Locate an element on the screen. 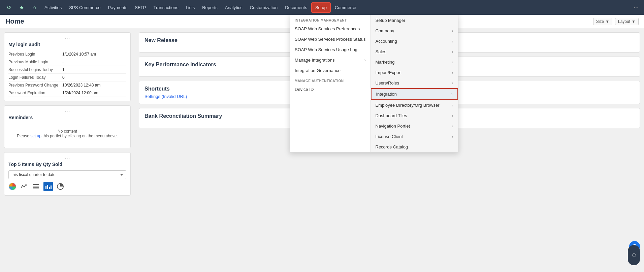 The height and width of the screenshot is (272, 644). top5-drag-handle: · · · is located at coordinates (67, 158).